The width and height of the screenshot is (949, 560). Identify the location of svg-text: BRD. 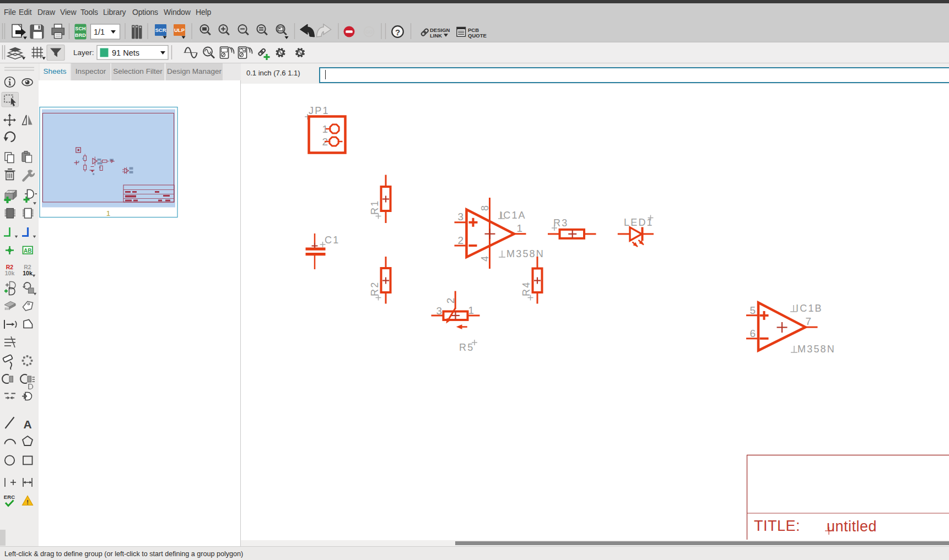
(80, 35).